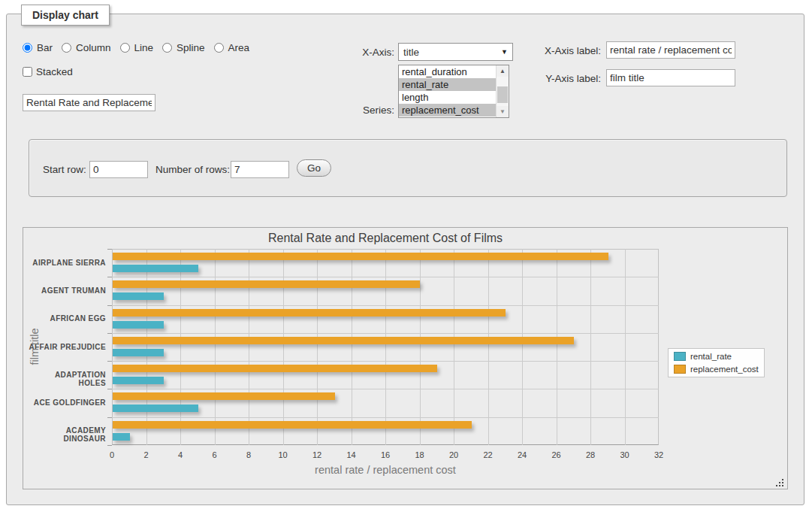  I want to click on legend-label: rental_rate, so click(711, 356).